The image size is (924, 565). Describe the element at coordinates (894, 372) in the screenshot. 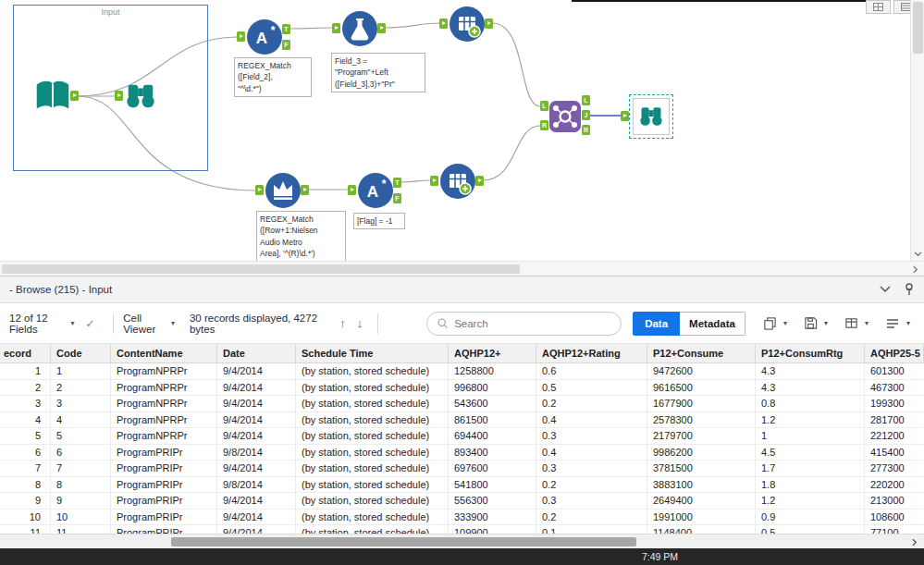

I see `table-cell: 601300` at that location.